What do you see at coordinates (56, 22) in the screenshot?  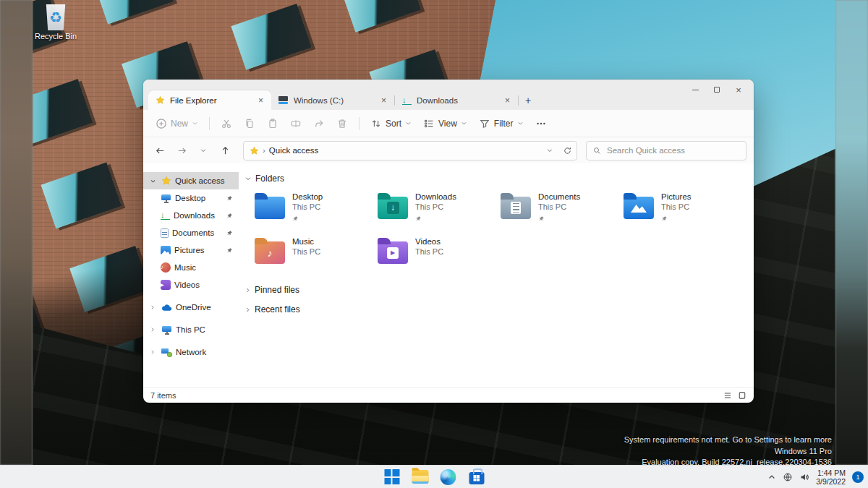 I see `recycle-bin-shortcut: ♻ Recycle Bin` at bounding box center [56, 22].